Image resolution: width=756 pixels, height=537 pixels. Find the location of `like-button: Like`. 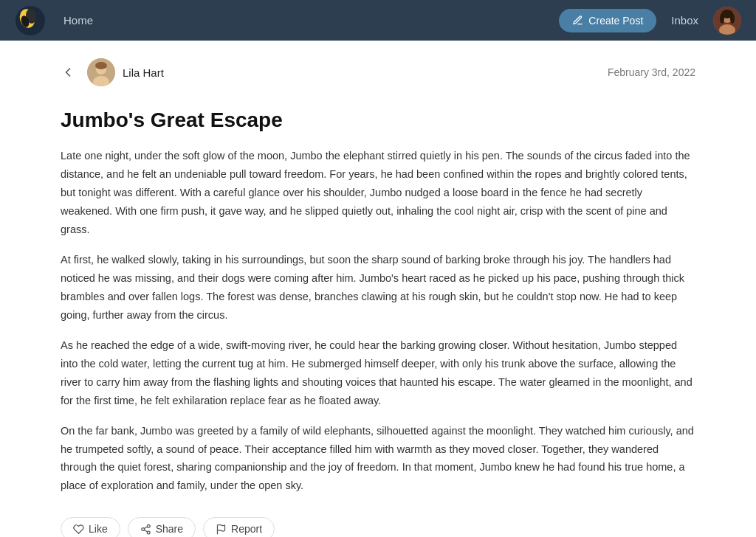

like-button: Like is located at coordinates (90, 527).